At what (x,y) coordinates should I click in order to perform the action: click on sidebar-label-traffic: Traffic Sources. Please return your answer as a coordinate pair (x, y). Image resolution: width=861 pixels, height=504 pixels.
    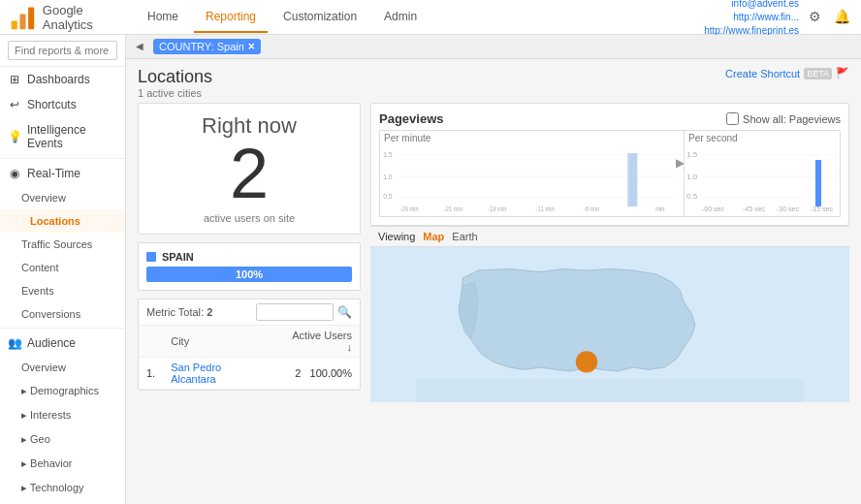
    Looking at the image, I should click on (56, 244).